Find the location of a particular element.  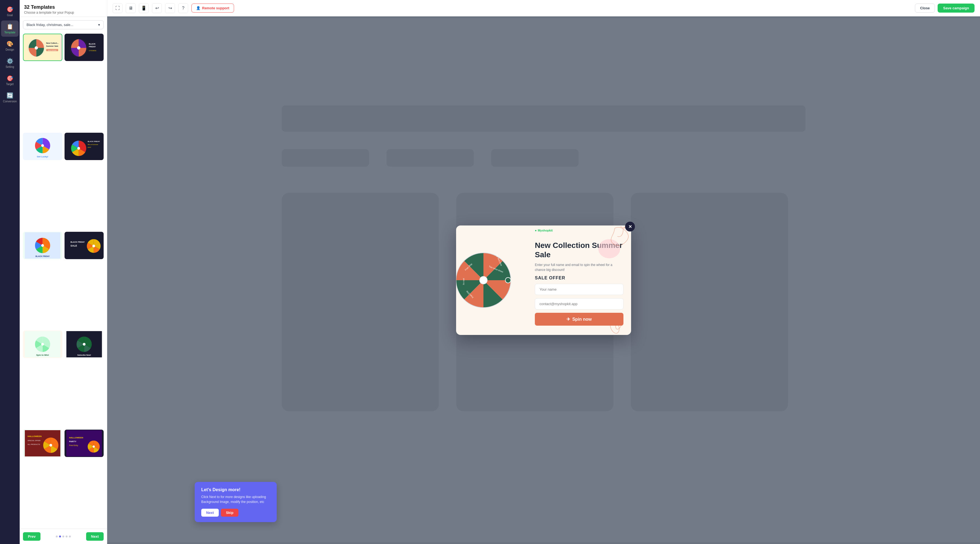

design-icon: 🎨 is located at coordinates (10, 44).